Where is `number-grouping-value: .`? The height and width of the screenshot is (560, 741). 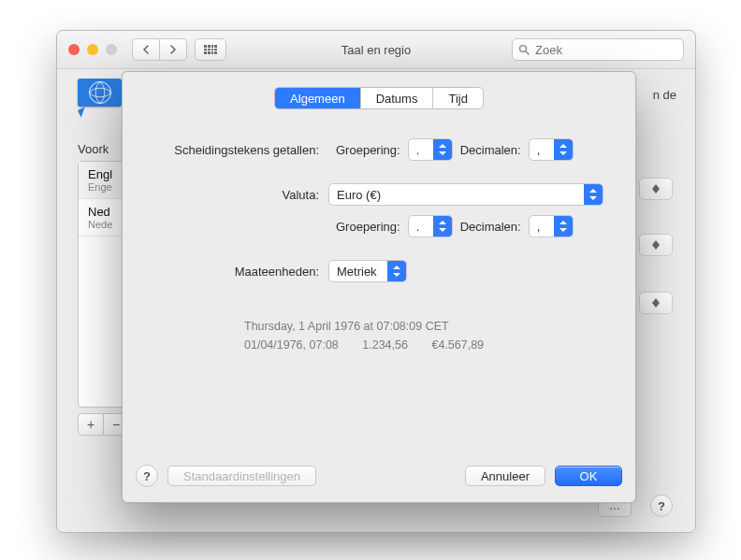 number-grouping-value: . is located at coordinates (421, 150).